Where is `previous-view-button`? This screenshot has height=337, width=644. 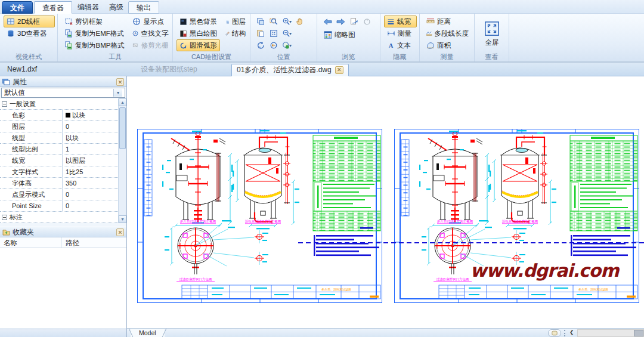
previous-view-button is located at coordinates (274, 45).